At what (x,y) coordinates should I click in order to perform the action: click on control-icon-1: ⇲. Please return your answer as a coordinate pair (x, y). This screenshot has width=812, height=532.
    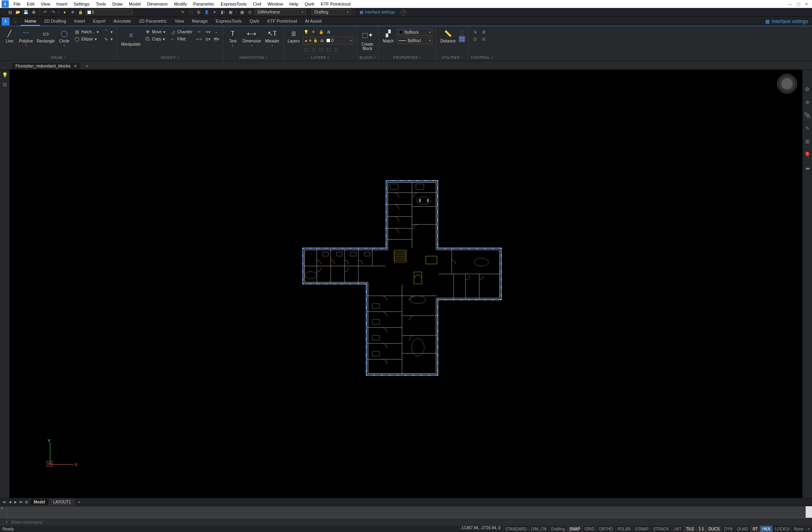
    Looking at the image, I should click on (475, 32).